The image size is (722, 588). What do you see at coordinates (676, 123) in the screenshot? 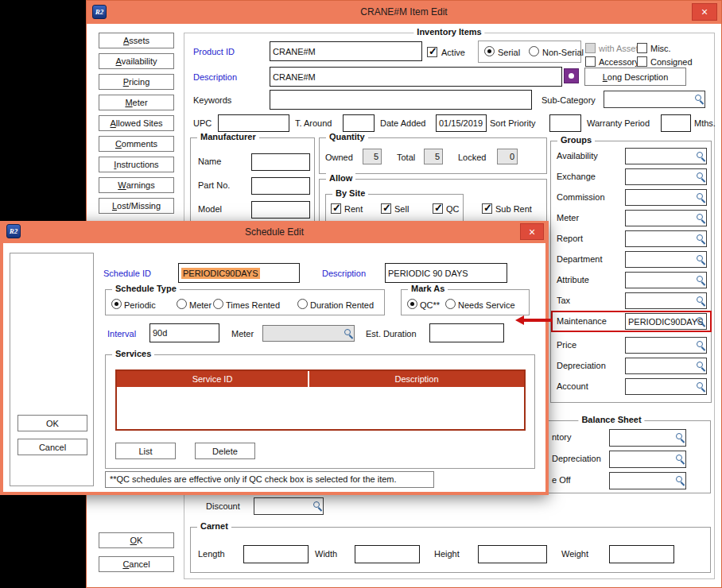
I see `warranty-period-input` at bounding box center [676, 123].